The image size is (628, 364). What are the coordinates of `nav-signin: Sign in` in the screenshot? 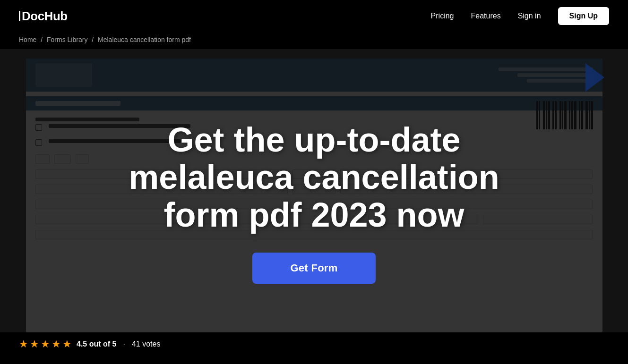 It's located at (529, 16).